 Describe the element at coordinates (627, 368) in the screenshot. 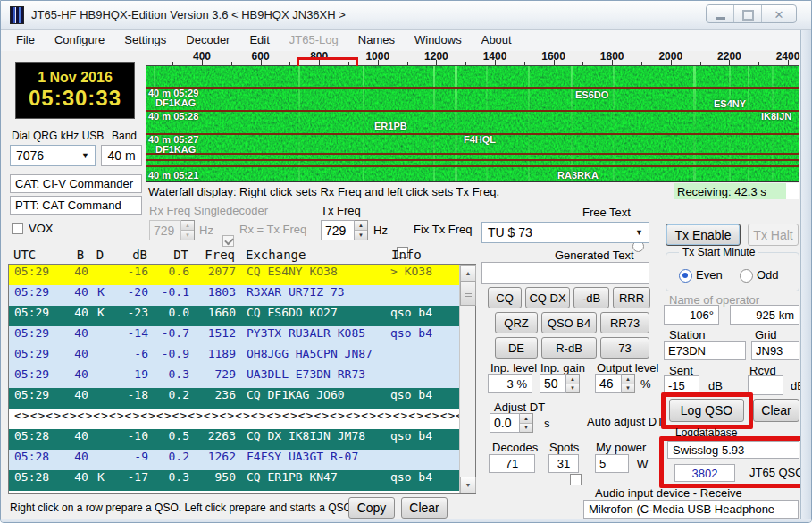

I see `output-level-label: Output level` at that location.